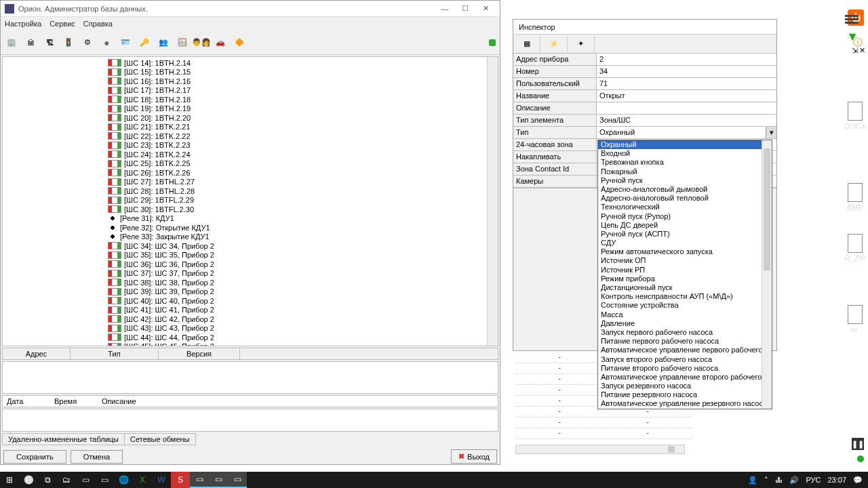  Describe the element at coordinates (685, 153) in the screenshot. I see `dropdown-option: Входной` at that location.